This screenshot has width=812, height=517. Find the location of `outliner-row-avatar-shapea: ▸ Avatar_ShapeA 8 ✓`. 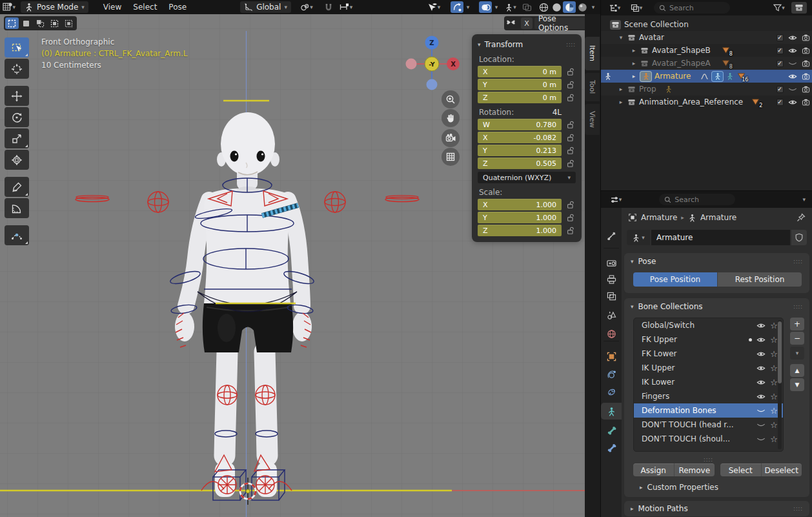

outliner-row-avatar-shapea: ▸ Avatar_ShapeA 8 ✓ is located at coordinates (706, 63).